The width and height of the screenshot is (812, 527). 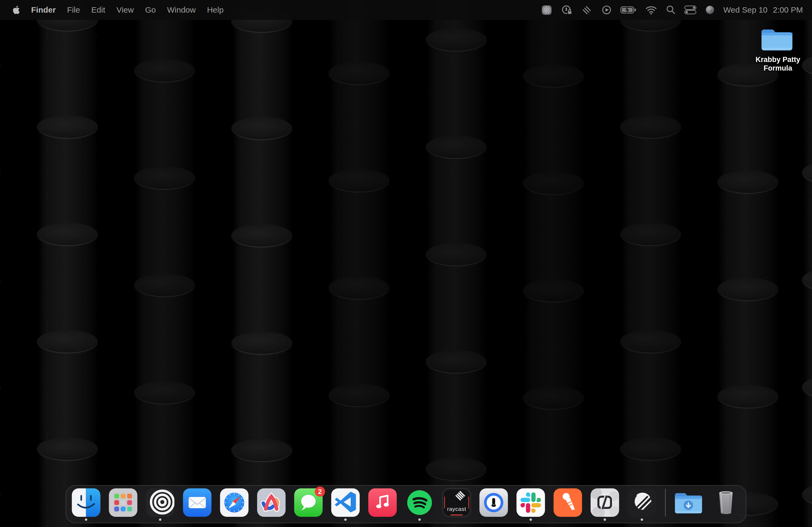 What do you see at coordinates (494, 505) in the screenshot?
I see `dock-app-1password` at bounding box center [494, 505].